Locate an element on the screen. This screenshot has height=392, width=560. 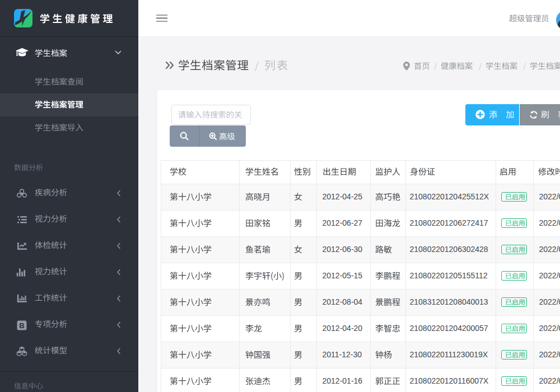
svg-text: B is located at coordinates (21, 326).